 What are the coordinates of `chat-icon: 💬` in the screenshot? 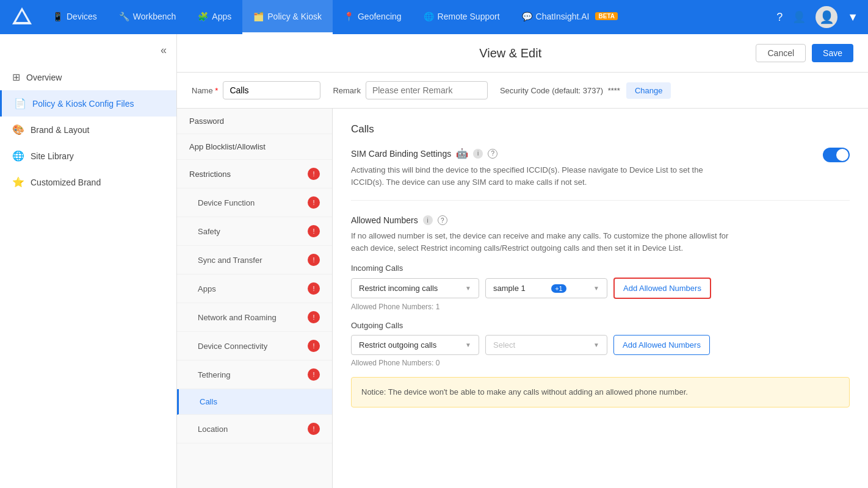 It's located at (527, 16).